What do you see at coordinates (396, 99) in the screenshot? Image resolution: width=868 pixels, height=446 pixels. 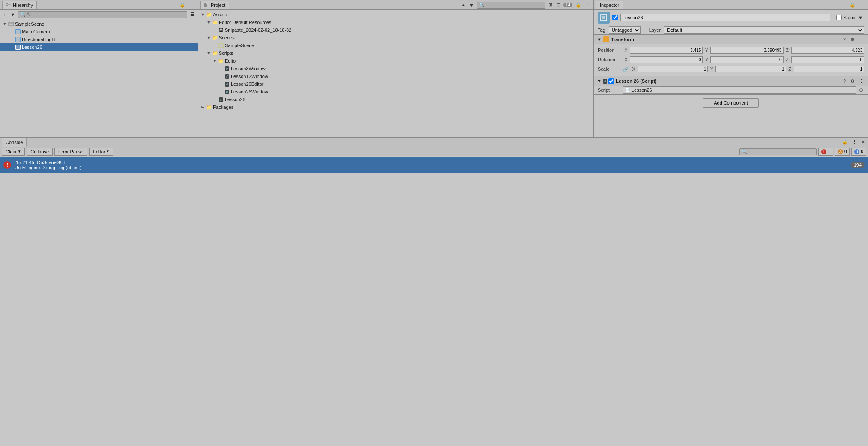 I see `project-item-lesson26-script: # Lesson26` at bounding box center [396, 99].